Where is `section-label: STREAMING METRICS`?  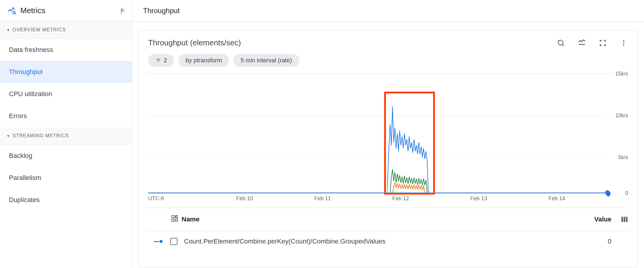
section-label: STREAMING METRICS is located at coordinates (41, 136).